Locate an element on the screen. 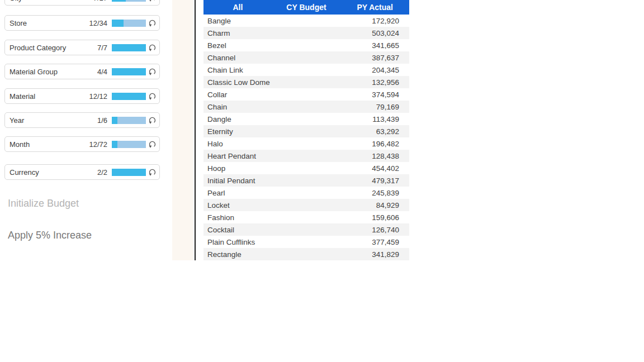 This screenshot has height=362, width=644. column-header-all: All is located at coordinates (238, 7).